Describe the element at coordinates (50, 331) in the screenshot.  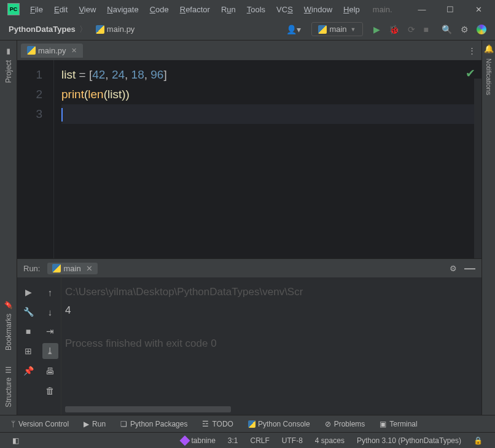
I see `softwrap-button: ⇥` at that location.